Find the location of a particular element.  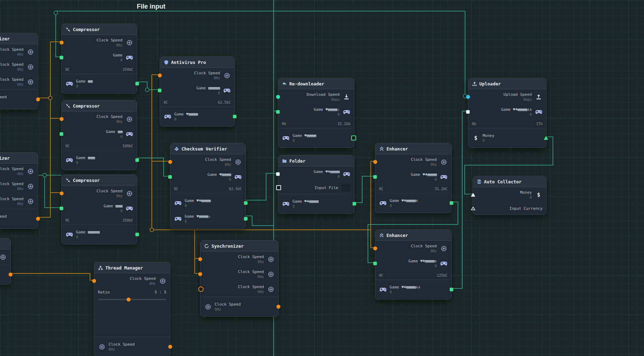

node-compressor-3: Compressor Clock Speed0Hz Game ▦▦▦0 0C 2… is located at coordinates (99, 209).